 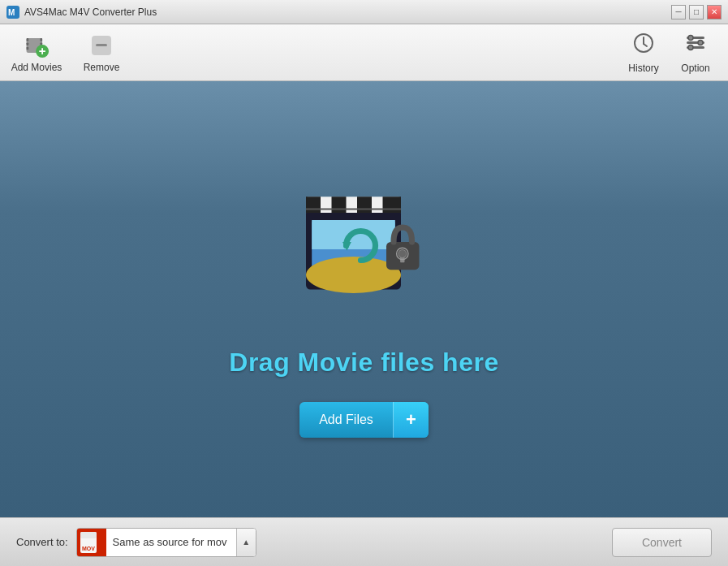 What do you see at coordinates (696, 12) in the screenshot?
I see `restore-button: □` at bounding box center [696, 12].